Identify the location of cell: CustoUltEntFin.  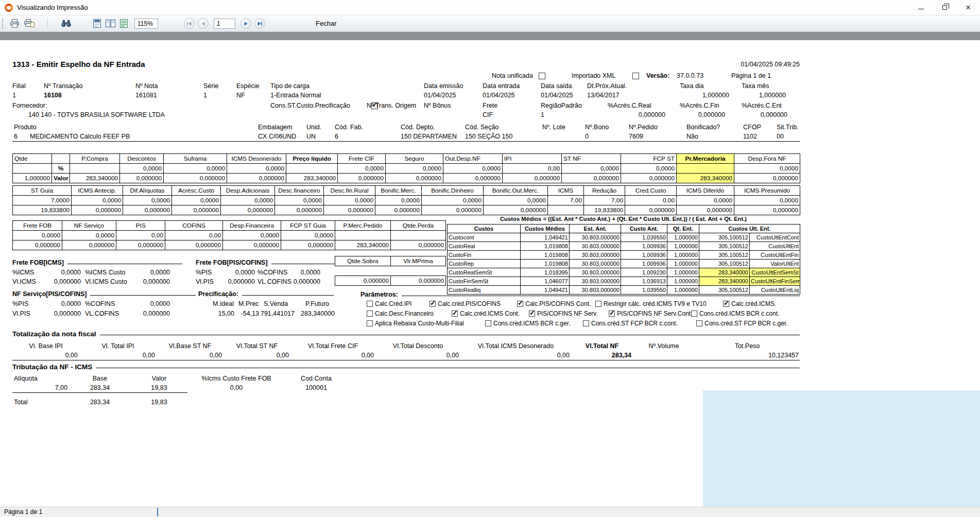
(775, 255).